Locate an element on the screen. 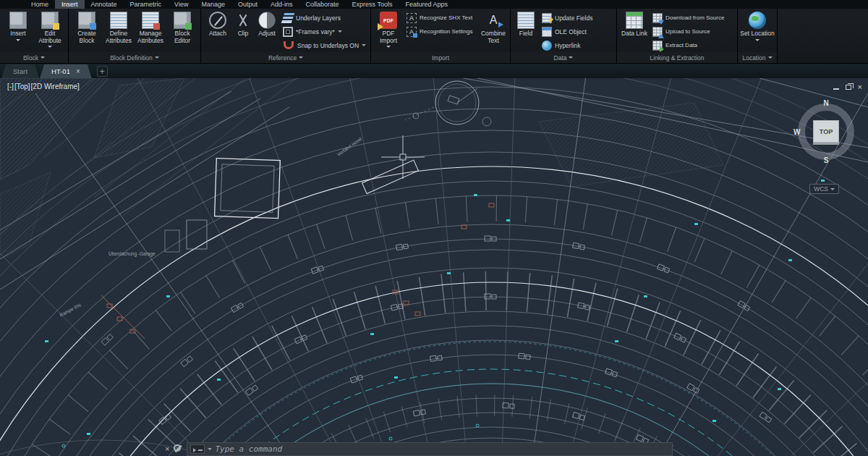 The height and width of the screenshot is (456, 868). panel-label-location: Location is located at coordinates (757, 58).